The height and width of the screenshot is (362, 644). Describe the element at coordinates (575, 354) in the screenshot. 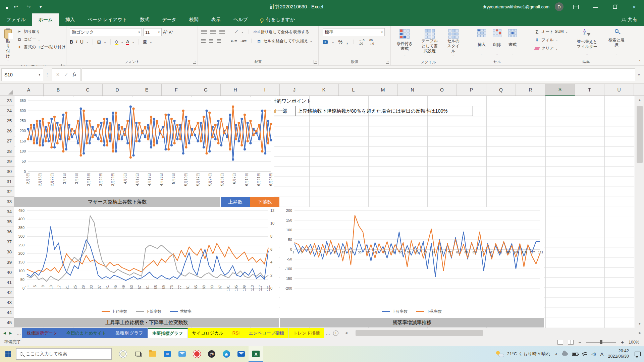

I see `battery-icon` at that location.